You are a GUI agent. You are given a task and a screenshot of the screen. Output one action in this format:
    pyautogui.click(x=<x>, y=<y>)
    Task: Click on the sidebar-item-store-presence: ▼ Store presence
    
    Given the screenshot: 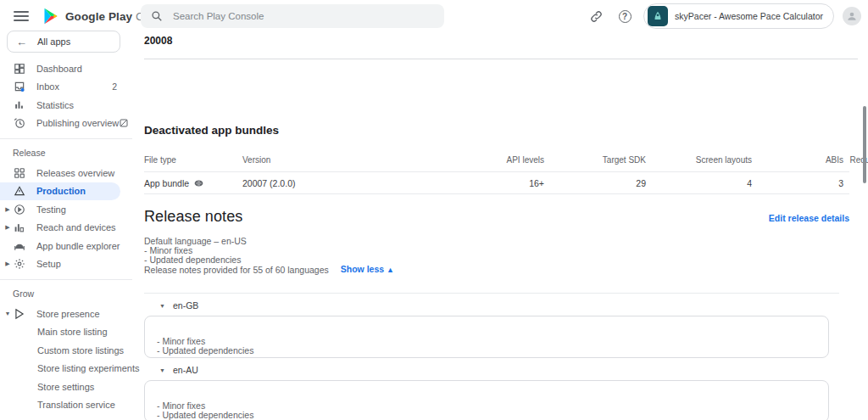 What is the action you would take?
    pyautogui.click(x=66, y=314)
    